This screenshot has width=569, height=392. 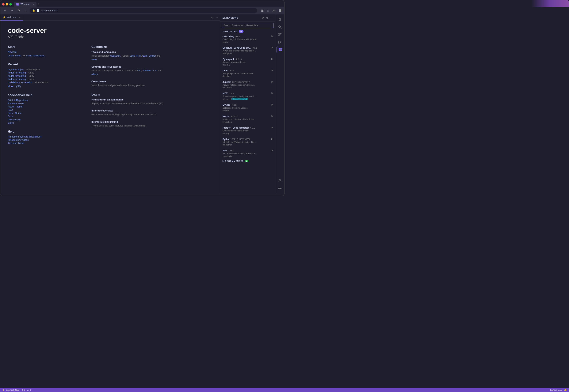 I want to click on home-button: ⌂, so click(x=26, y=10).